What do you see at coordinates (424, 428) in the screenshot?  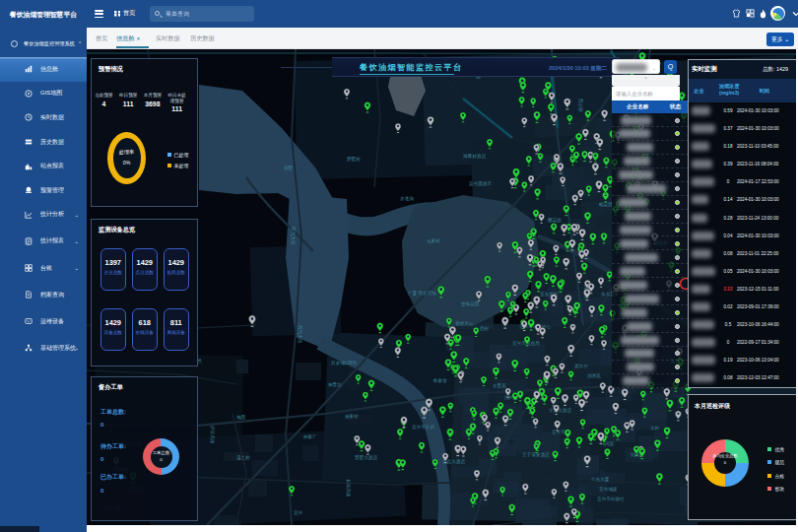 I see `svg-text: 宜兴市艺术` at bounding box center [424, 428].